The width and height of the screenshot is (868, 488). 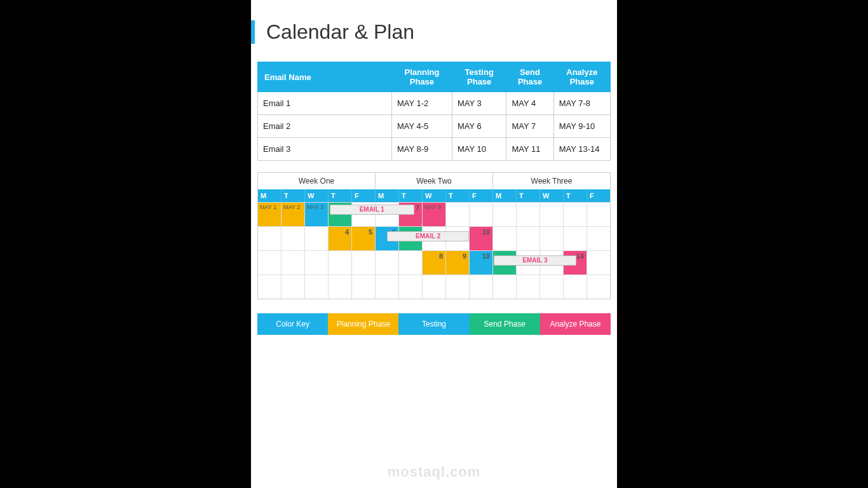 What do you see at coordinates (316, 214) in the screenshot?
I see `gantt-cell: MAY 3` at bounding box center [316, 214].